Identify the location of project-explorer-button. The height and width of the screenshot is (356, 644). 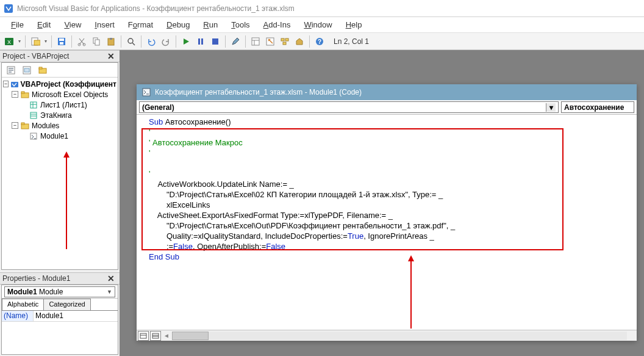
(256, 42).